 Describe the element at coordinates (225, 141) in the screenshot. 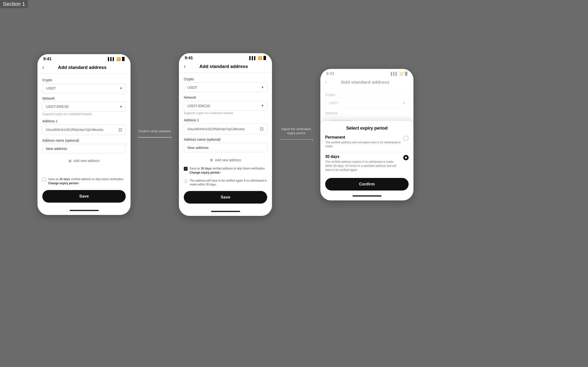

I see `phone-content-2: Crypto USDT ▾ Network USDT-ERC20 ▾ Suppo…` at that location.